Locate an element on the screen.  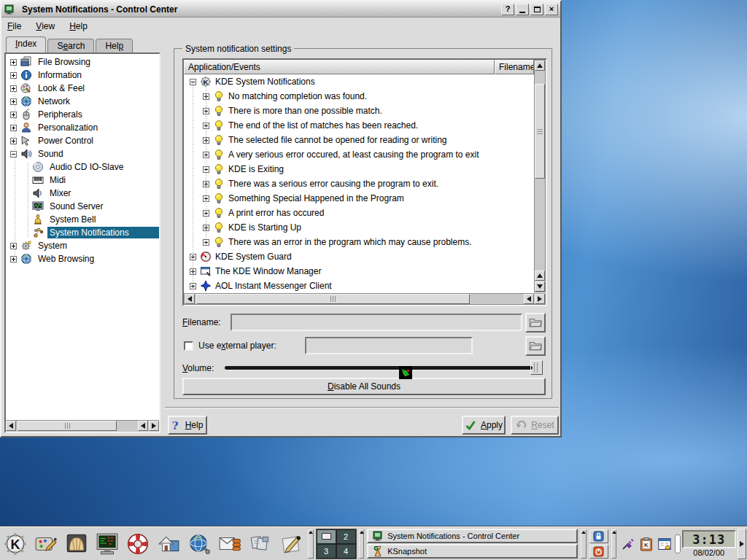
disable-all-sounds-button: Disable All Sounds is located at coordinates (364, 386).